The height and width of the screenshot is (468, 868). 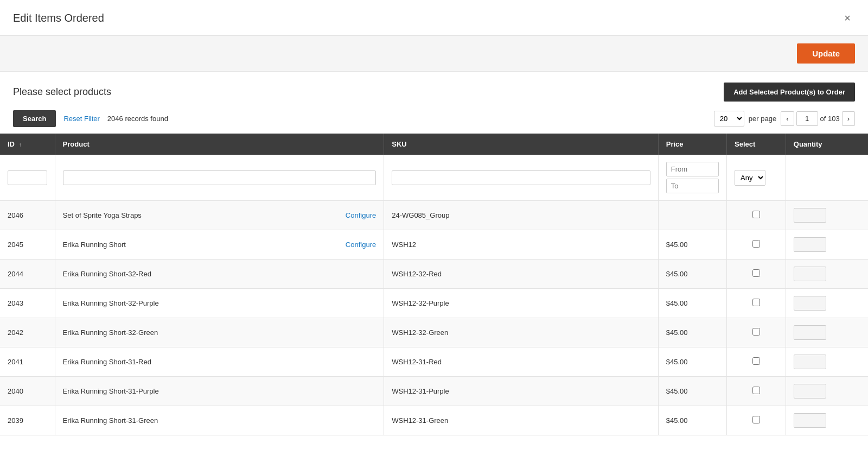 What do you see at coordinates (219, 333) in the screenshot?
I see `cell-product: Erika Running Short-32-Green` at bounding box center [219, 333].